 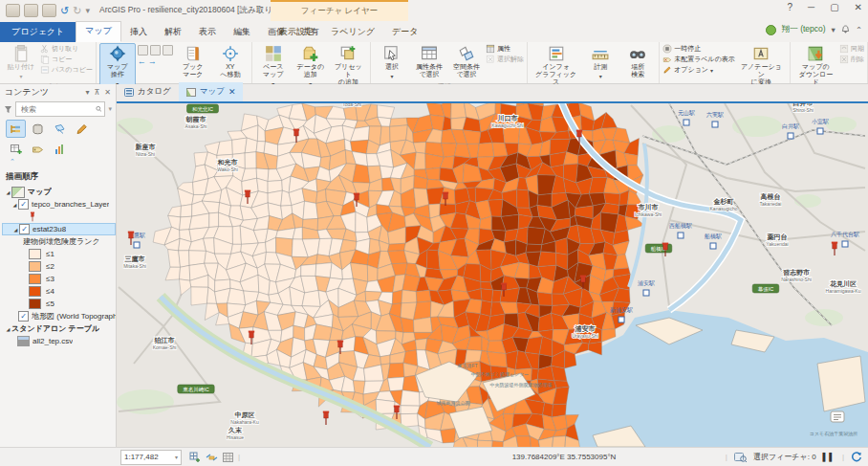 I want to click on refresh-icon, so click(x=857, y=457).